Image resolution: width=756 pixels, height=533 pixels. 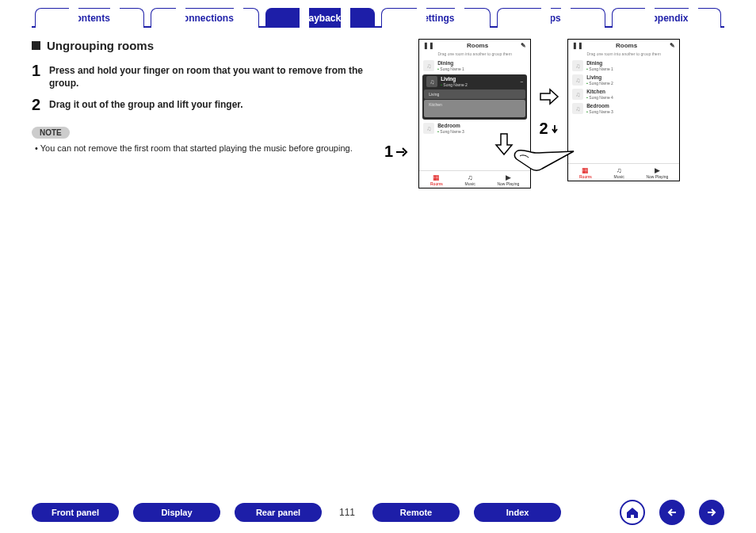 What do you see at coordinates (75, 512) in the screenshot?
I see `nav-front-panel: Front panel` at bounding box center [75, 512].